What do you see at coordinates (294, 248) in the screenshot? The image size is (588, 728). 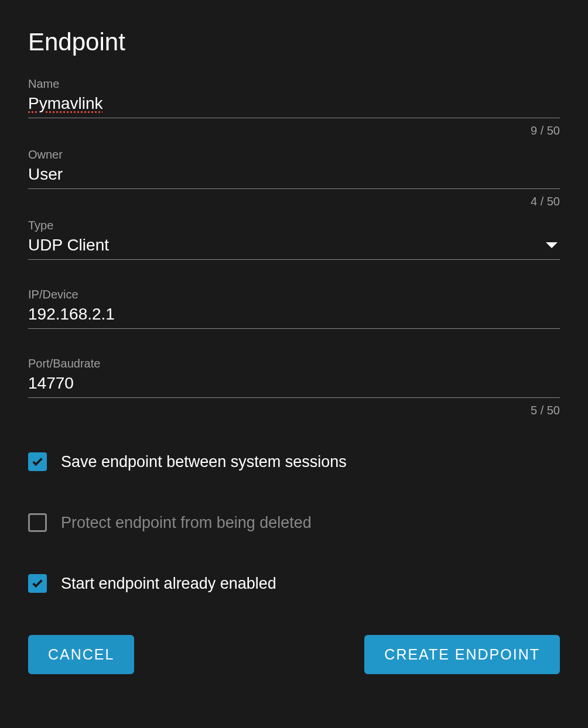 I see `type-select: UDP Client` at bounding box center [294, 248].